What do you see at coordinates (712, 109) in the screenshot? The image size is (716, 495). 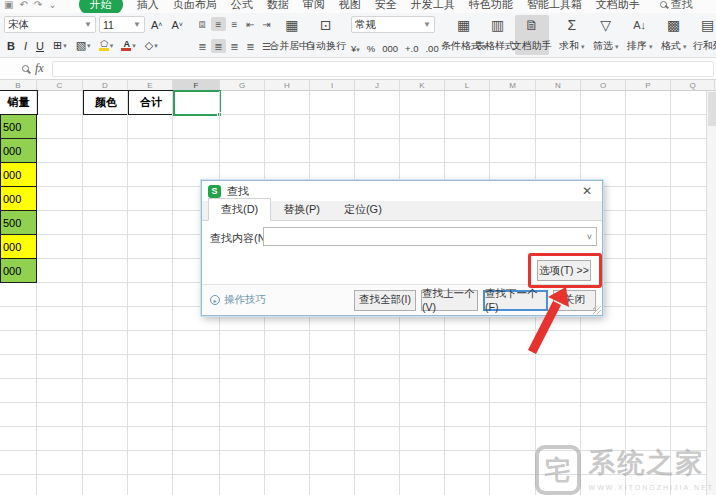 I see `scrollbar-thumb` at bounding box center [712, 109].